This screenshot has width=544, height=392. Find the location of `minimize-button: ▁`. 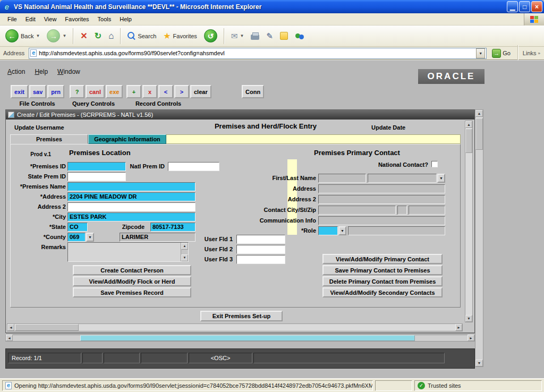

minimize-button: ▁ is located at coordinates (512, 6).